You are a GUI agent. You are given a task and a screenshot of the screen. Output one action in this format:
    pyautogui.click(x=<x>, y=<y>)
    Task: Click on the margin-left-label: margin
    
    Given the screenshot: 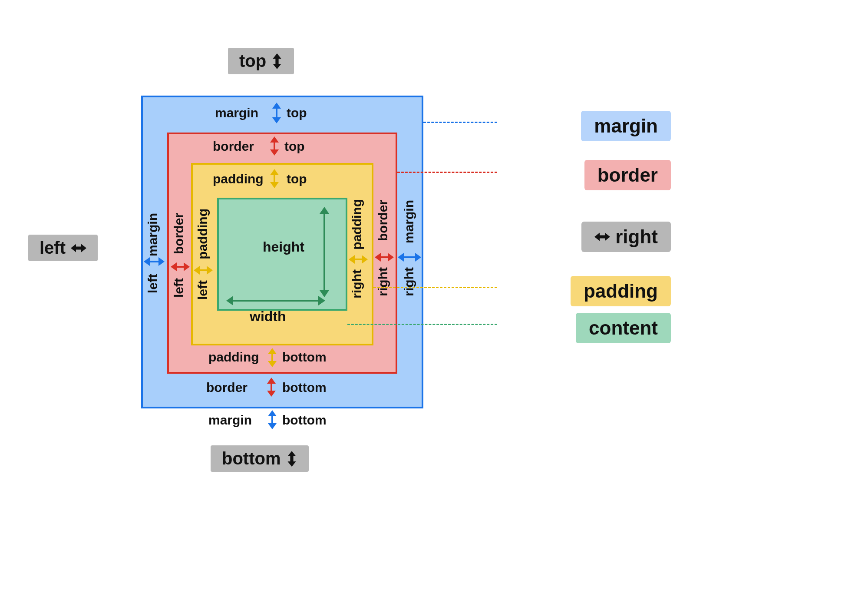 What is the action you would take?
    pyautogui.click(x=153, y=235)
    